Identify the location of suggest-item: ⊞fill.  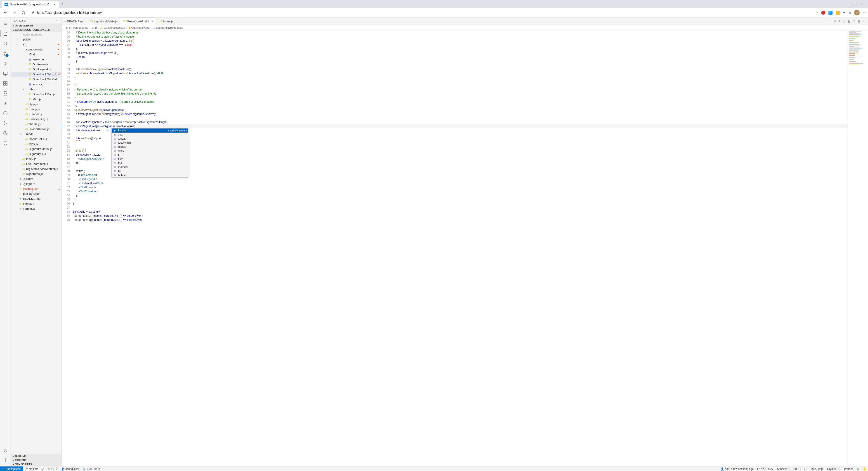
(150, 155).